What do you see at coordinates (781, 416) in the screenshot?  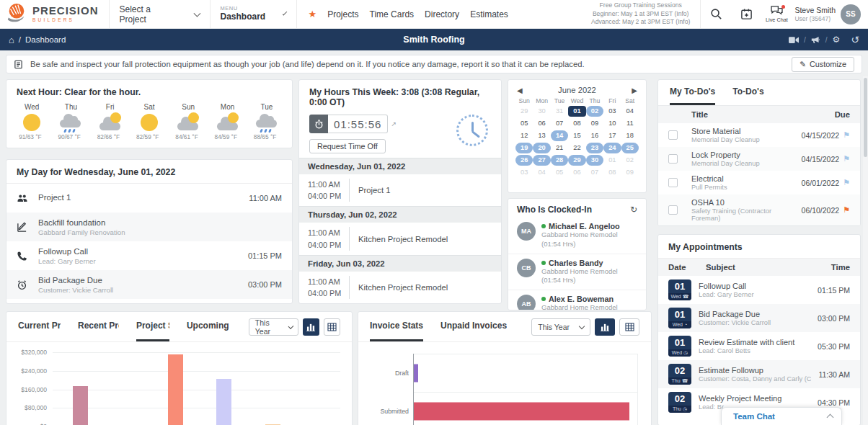 I see `team-chat-widget: Team Chat` at bounding box center [781, 416].